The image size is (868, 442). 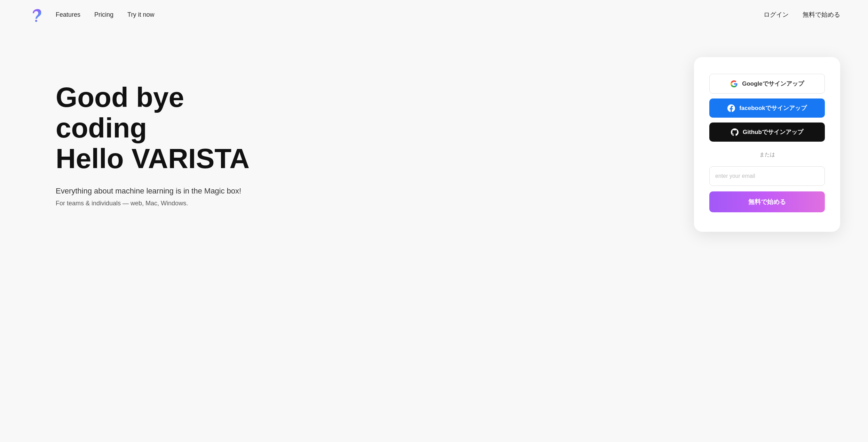 I want to click on facebook-icon, so click(x=731, y=108).